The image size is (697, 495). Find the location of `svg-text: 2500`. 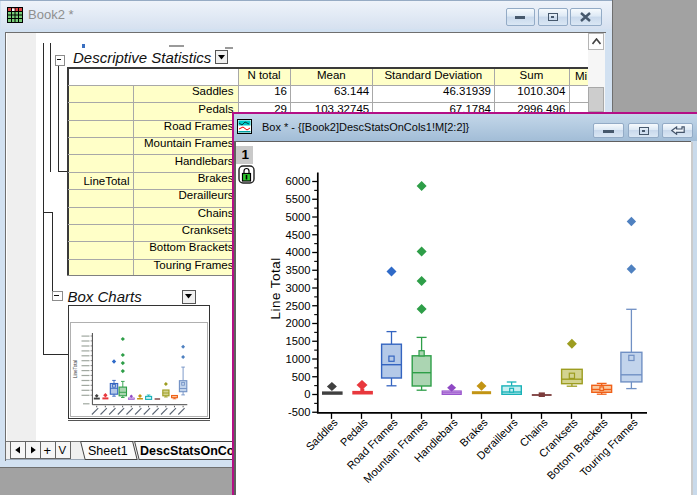

svg-text: 2500 is located at coordinates (298, 306).